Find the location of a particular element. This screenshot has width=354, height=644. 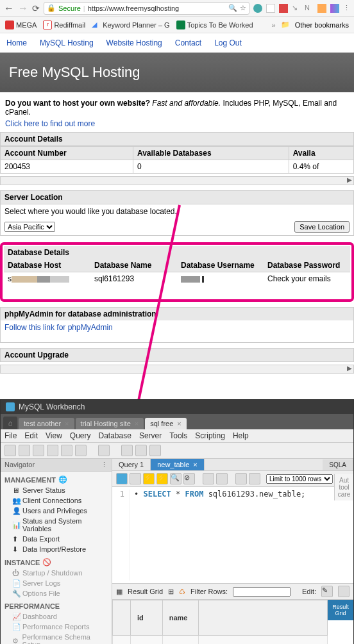

nav-section-perf: PERFORMANCE is located at coordinates (56, 605).